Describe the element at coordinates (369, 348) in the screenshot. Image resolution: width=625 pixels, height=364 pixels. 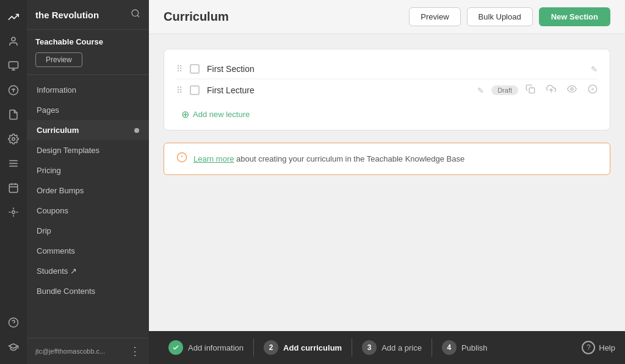
I see `step-3-num: 3` at that location.